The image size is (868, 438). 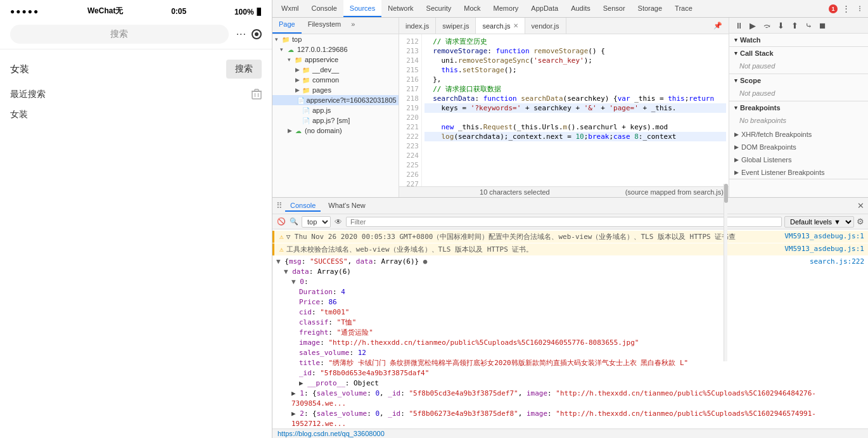 I want to click on debug-event-listener-breakpoints: ▶ Event Listener Breakpoints, so click(x=798, y=172).